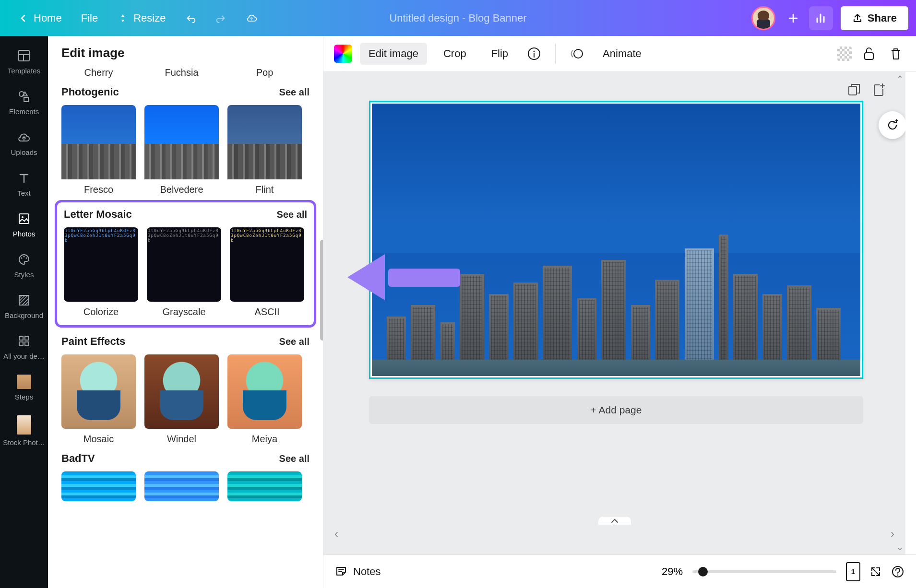  What do you see at coordinates (24, 56) in the screenshot?
I see `templates-icon` at bounding box center [24, 56].